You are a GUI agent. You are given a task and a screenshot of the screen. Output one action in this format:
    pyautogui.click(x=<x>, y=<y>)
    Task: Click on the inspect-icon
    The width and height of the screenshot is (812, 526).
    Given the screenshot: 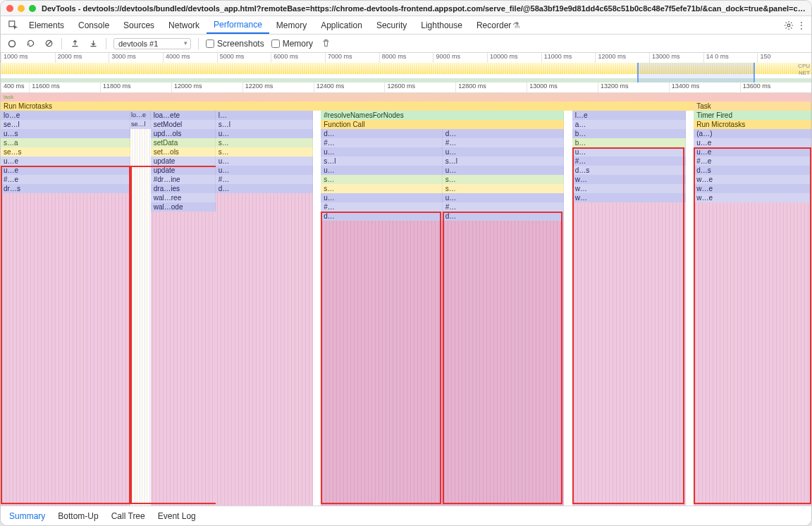 What is the action you would take?
    pyautogui.click(x=13, y=25)
    